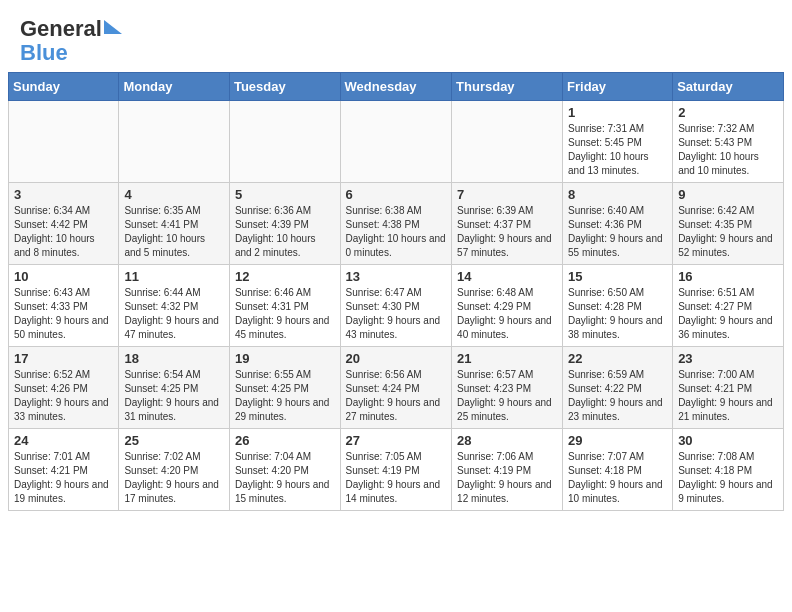 The height and width of the screenshot is (612, 792). I want to click on weekday-header: Saturday, so click(728, 87).